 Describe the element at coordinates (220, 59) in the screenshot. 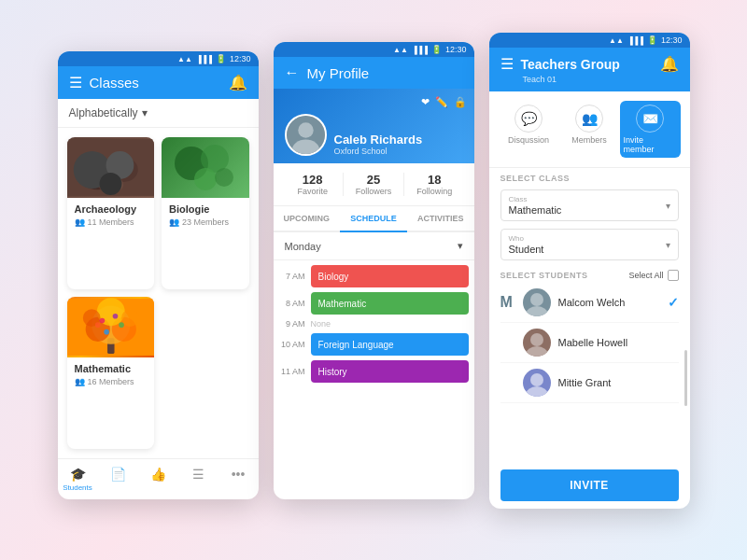

I see `battery-icon: 🔋` at that location.